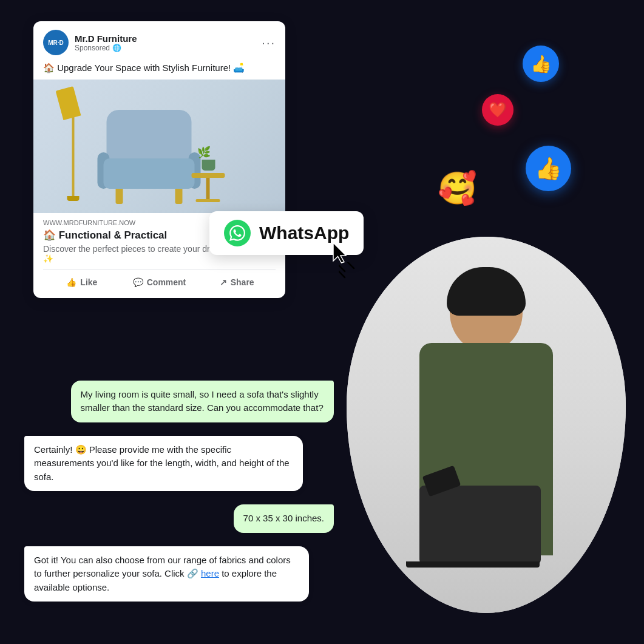 The image size is (644, 644). What do you see at coordinates (541, 64) in the screenshot?
I see `reaction-thumbs-1: 👍` at bounding box center [541, 64].